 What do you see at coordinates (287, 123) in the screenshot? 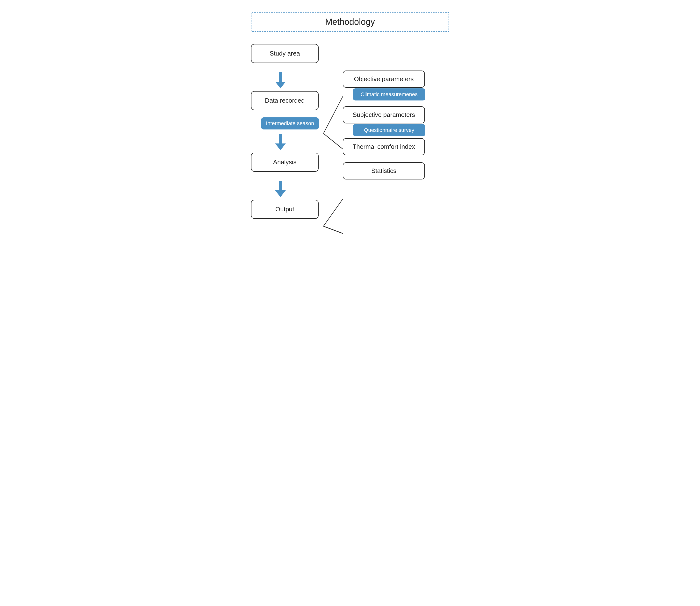
I see `intermediate-season-badge: Intermediate season` at bounding box center [287, 123].